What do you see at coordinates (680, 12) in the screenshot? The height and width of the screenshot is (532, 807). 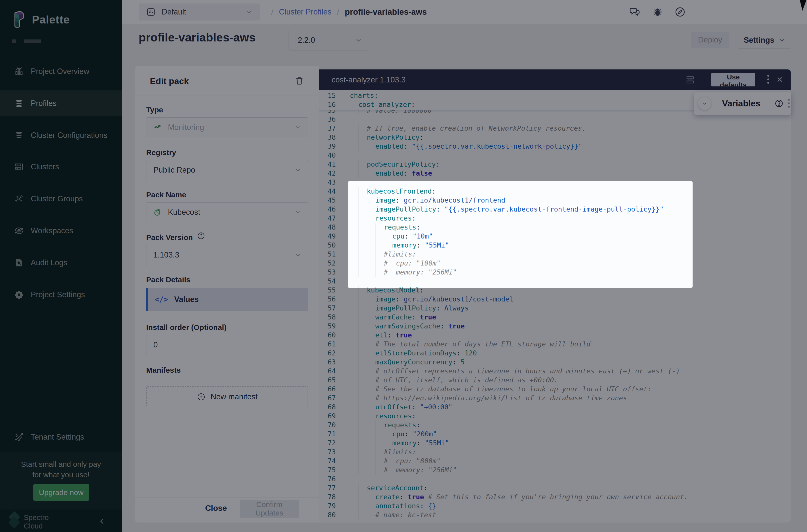 I see `compass-icon` at bounding box center [680, 12].